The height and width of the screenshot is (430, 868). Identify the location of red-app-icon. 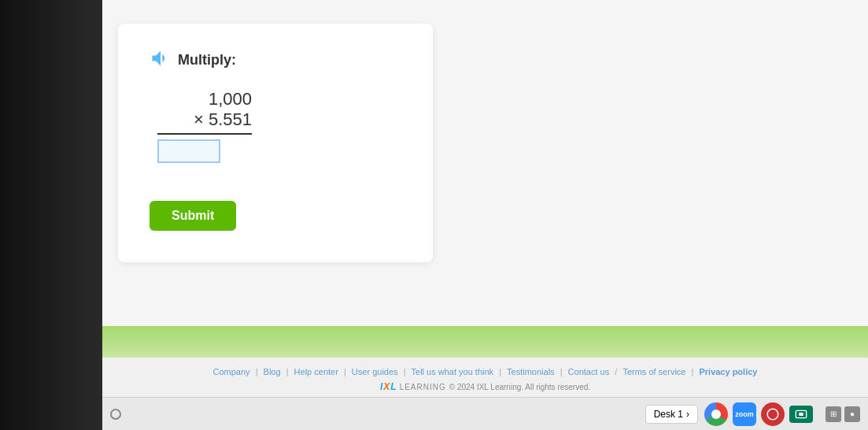
(773, 414).